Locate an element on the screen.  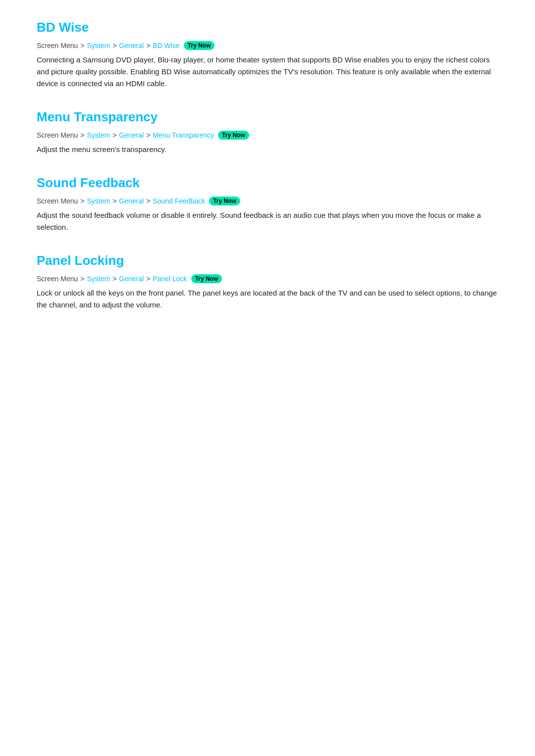
try-now-badge-menu-transparency: Try Now is located at coordinates (234, 135).